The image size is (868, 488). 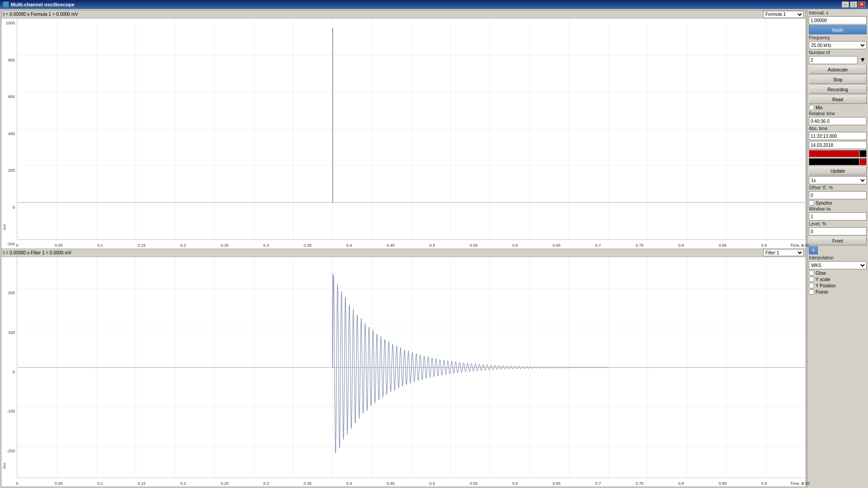 What do you see at coordinates (6, 5) in the screenshot?
I see `app-icon` at bounding box center [6, 5].